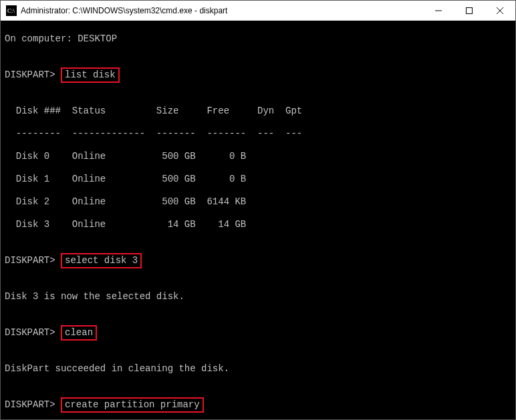 Image resolution: width=516 pixels, height=420 pixels. Describe the element at coordinates (124, 11) in the screenshot. I see `window-title: Administrator: C:\WINDOWS\system32\cmd.e…` at that location.